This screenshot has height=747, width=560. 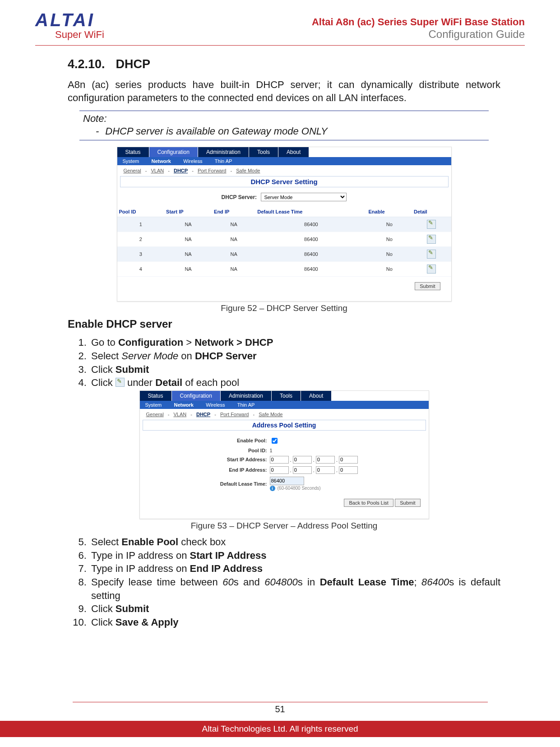 What do you see at coordinates (226, 484) in the screenshot?
I see `lease-label: Default Lease Time:` at bounding box center [226, 484].